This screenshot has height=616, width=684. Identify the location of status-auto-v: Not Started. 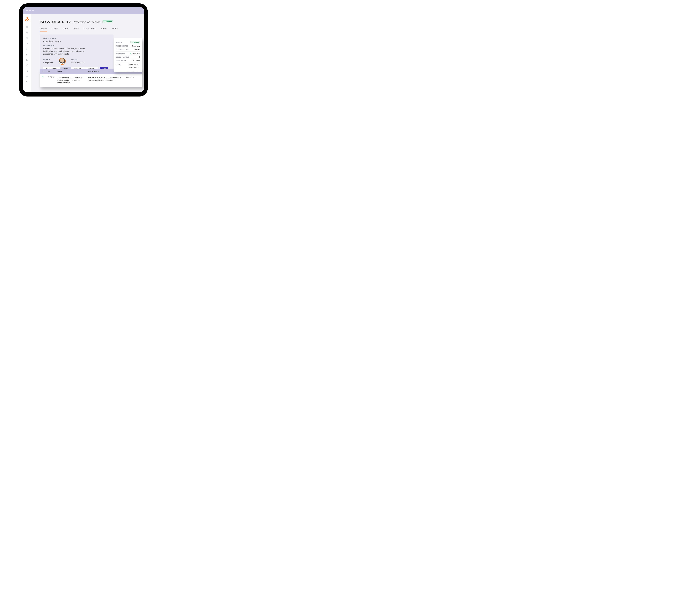
(136, 61).